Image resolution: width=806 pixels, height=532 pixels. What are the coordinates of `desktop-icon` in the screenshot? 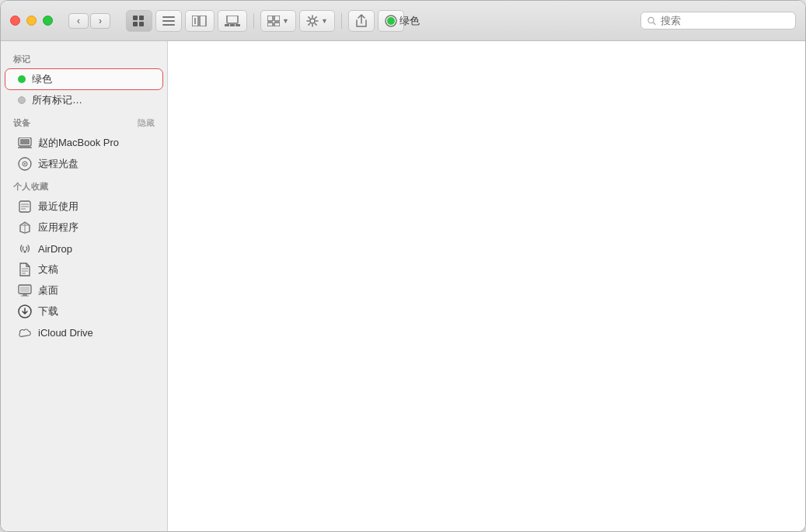 It's located at (25, 290).